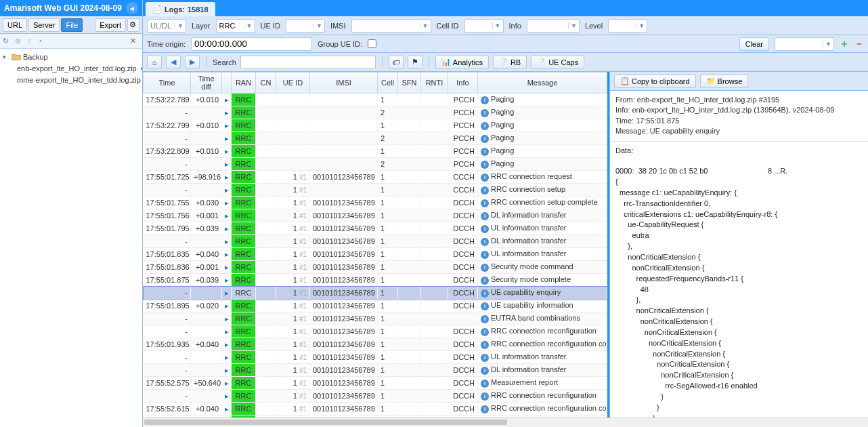  What do you see at coordinates (415, 62) in the screenshot?
I see `flag-icon: ⚑` at bounding box center [415, 62].